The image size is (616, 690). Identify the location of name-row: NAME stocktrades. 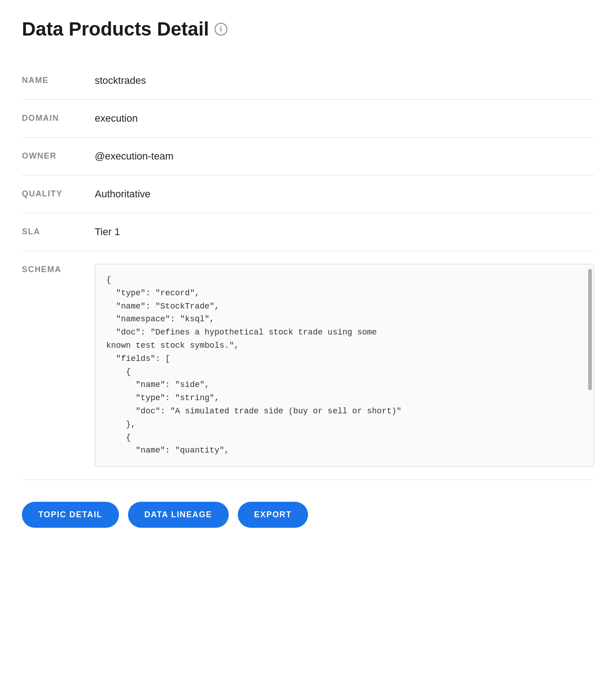
(308, 81).